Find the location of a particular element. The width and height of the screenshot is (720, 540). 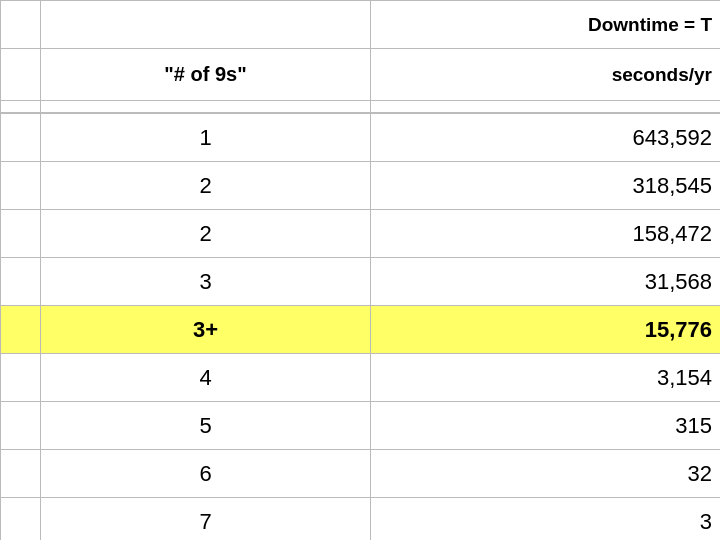

table-row: 73 is located at coordinates (361, 520).